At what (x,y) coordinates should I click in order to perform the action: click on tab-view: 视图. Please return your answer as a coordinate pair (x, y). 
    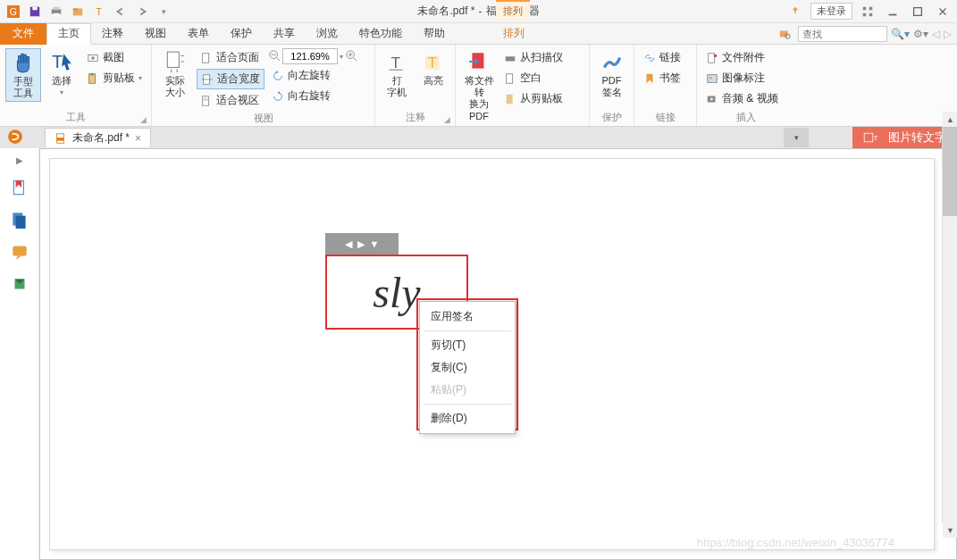
    Looking at the image, I should click on (155, 34).